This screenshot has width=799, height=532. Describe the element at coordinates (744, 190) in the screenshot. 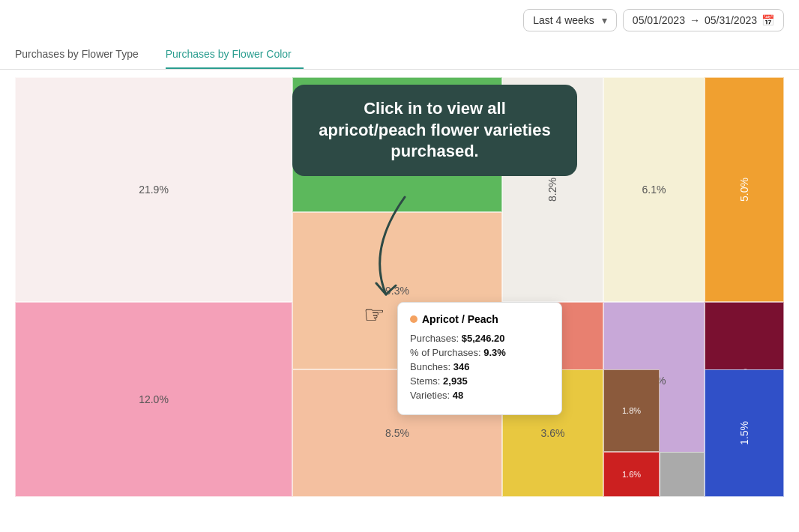

I see `treemap-cell: 5.0%` at that location.